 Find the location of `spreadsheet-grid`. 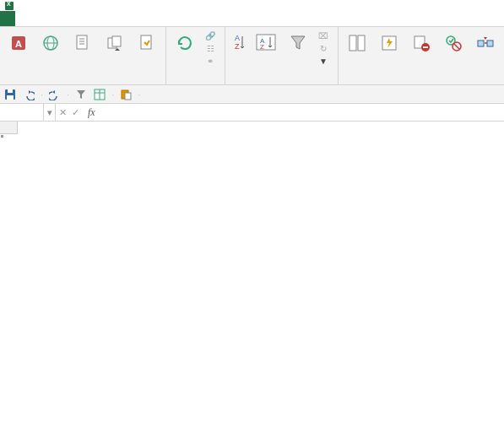

spreadsheet-grid is located at coordinates (252, 128).